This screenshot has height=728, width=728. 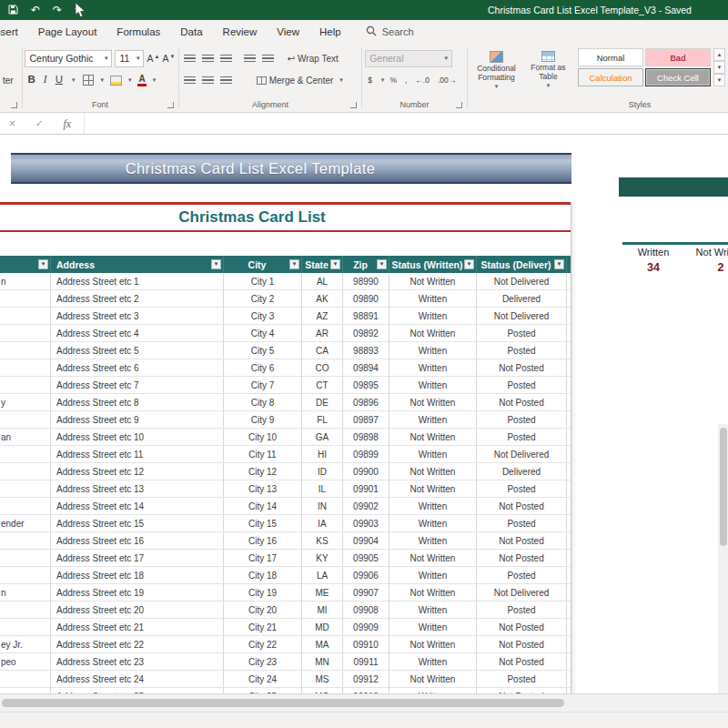 What do you see at coordinates (263, 471) in the screenshot?
I see `cell-city: City 12` at bounding box center [263, 471].